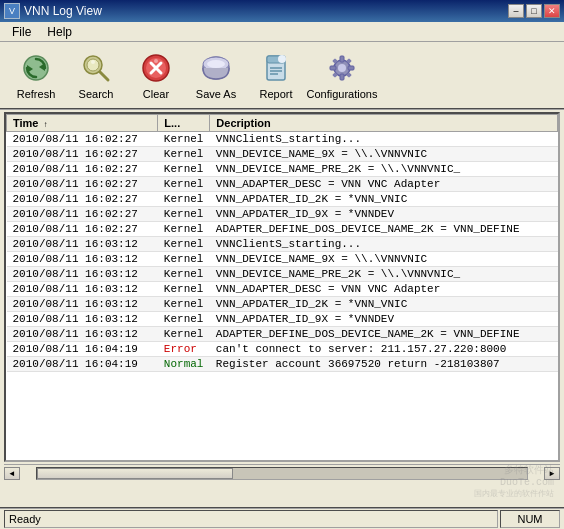 The image size is (564, 529). Describe the element at coordinates (63, 11) in the screenshot. I see `window-title: VNN Log View` at that location.